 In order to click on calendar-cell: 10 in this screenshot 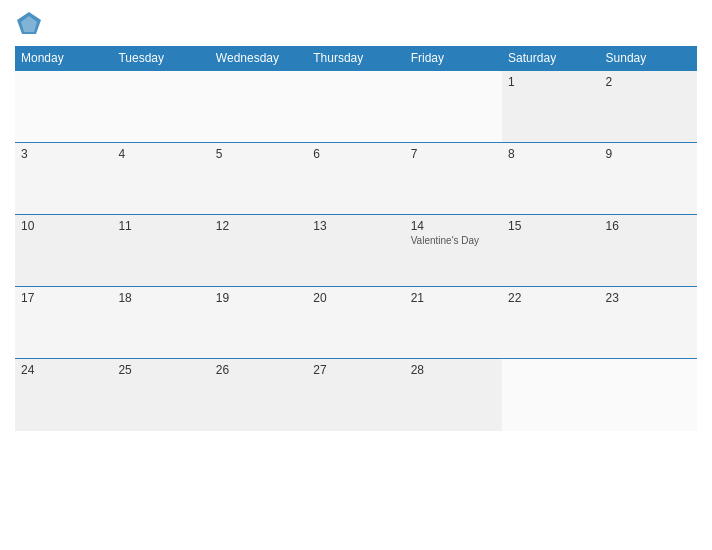, I will do `click(64, 251)`.